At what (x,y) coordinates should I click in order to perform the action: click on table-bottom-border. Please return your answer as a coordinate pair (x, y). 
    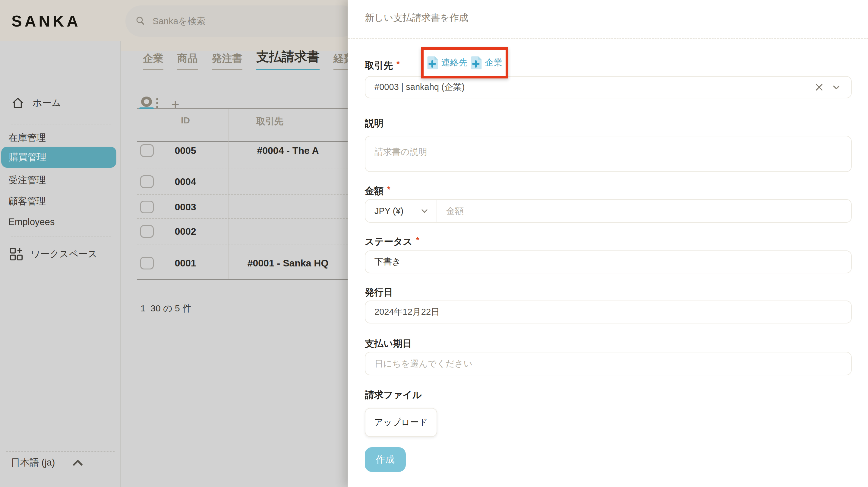
    Looking at the image, I should click on (243, 279).